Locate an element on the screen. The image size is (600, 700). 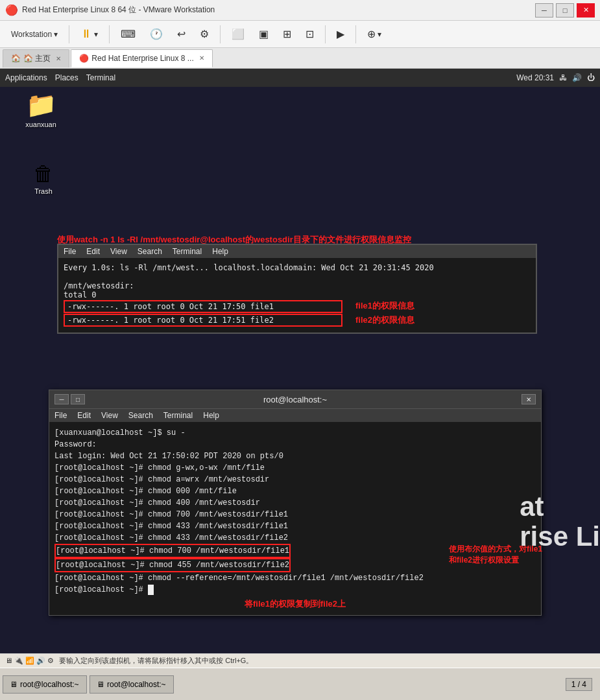
folder-label: xuanxuan is located at coordinates (41, 124).